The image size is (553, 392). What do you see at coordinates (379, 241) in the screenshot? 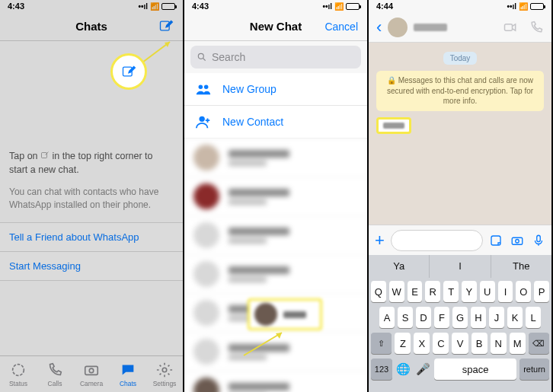
I see `attach-button: +` at bounding box center [379, 241].